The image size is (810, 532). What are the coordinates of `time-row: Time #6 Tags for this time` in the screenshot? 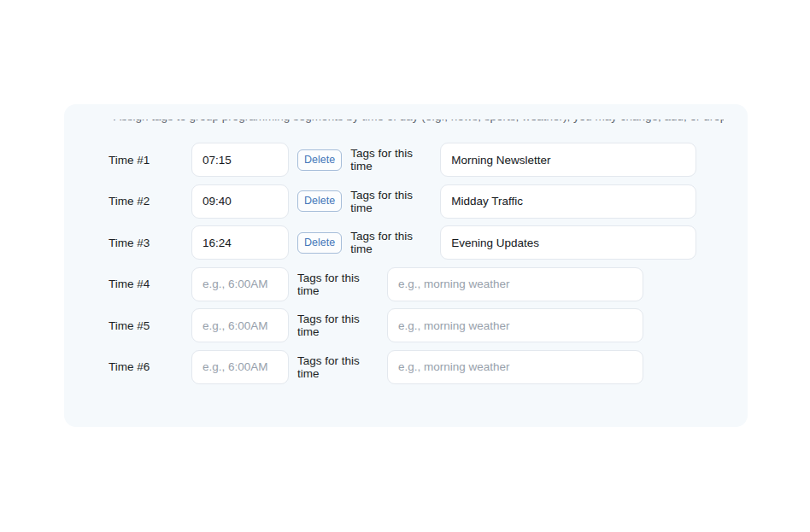 It's located at (402, 367).